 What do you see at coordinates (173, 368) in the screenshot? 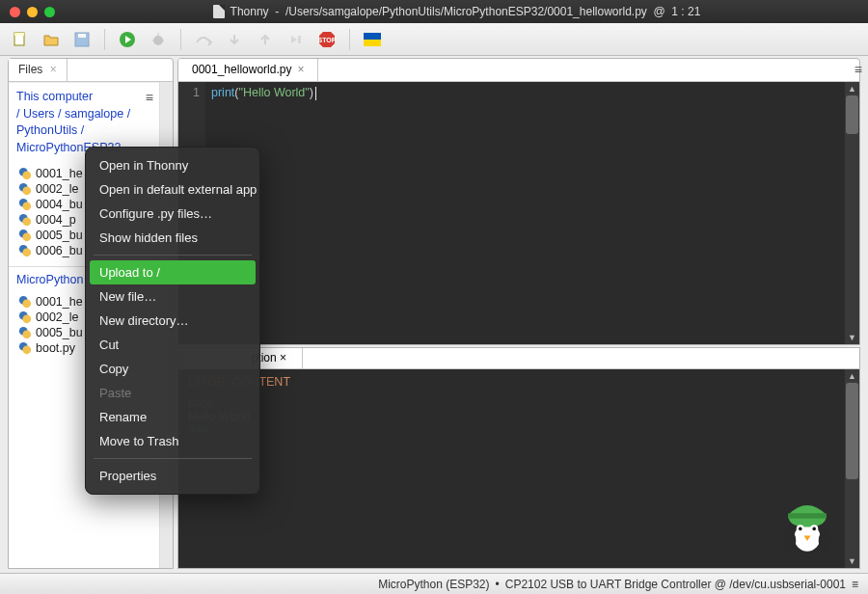
I see `menu-copy: Copy` at bounding box center [173, 368].